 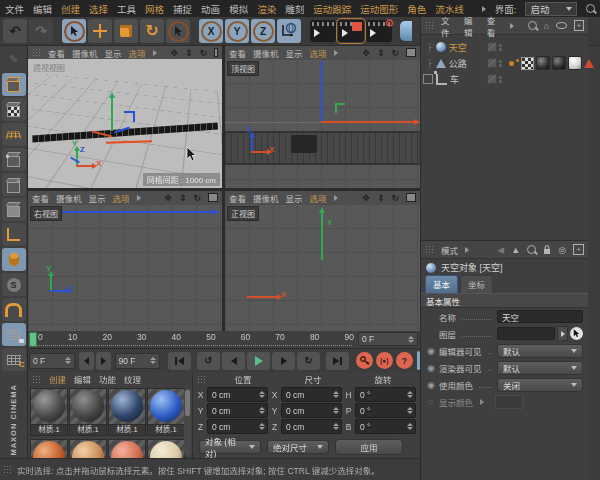 What do you see at coordinates (516, 250) in the screenshot?
I see `up-level-icon: ▲` at bounding box center [516, 250].